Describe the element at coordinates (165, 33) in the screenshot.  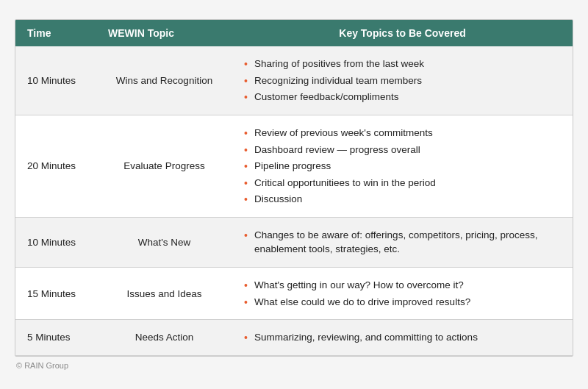
I see `header-topic: WEWIN Topic` at that location.